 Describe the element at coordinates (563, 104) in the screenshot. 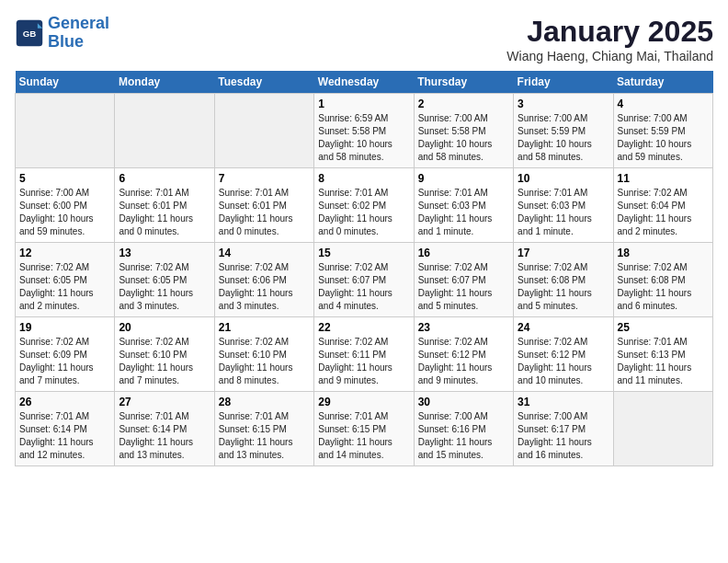

I see `day-number: 3` at that location.